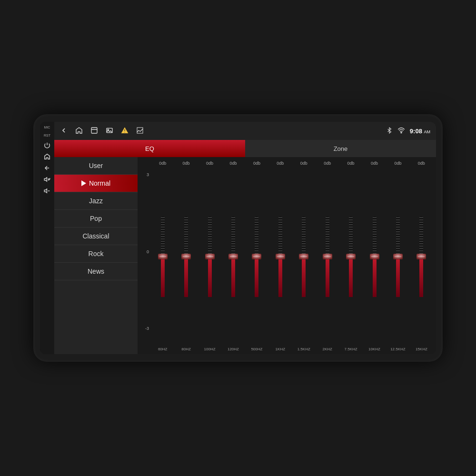 The image size is (476, 476). I want to click on tab-zone: Zone, so click(341, 149).